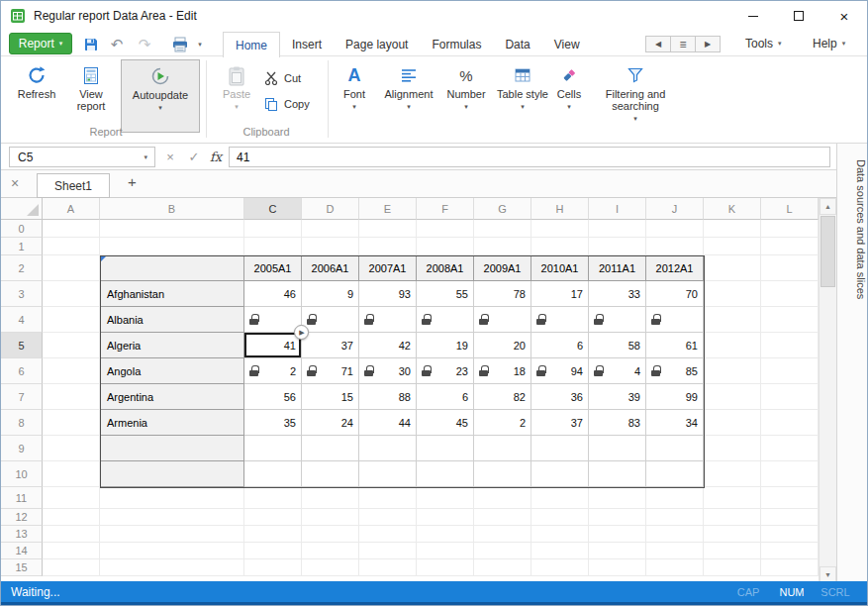 The height and width of the screenshot is (606, 868). What do you see at coordinates (22, 474) in the screenshot?
I see `row-header-10: 10` at bounding box center [22, 474].